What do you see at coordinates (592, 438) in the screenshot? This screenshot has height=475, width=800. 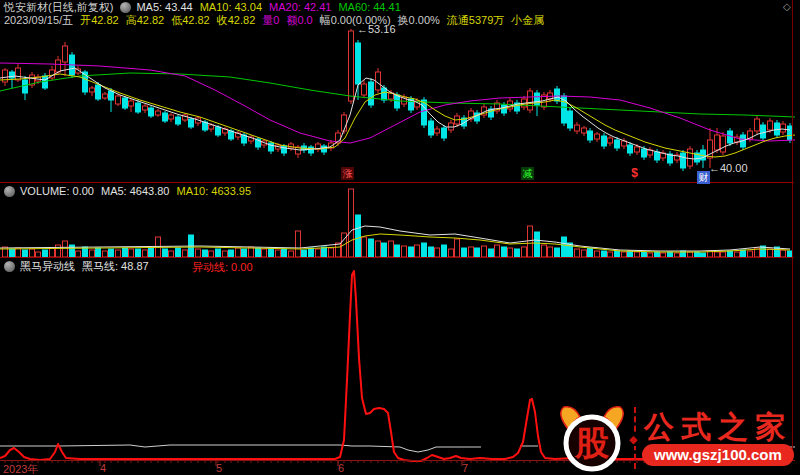 I see `bull-stock-logo: 股` at bounding box center [592, 438].